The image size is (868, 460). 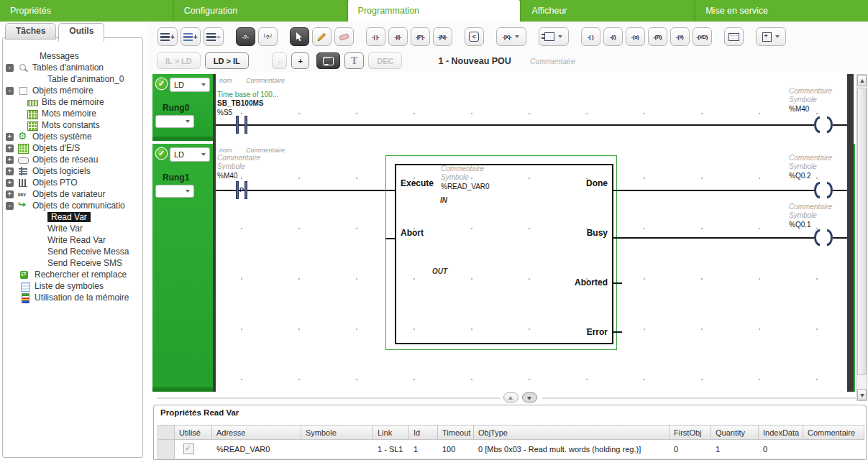 I want to click on negated-coil-button: -(/), so click(x=613, y=37).